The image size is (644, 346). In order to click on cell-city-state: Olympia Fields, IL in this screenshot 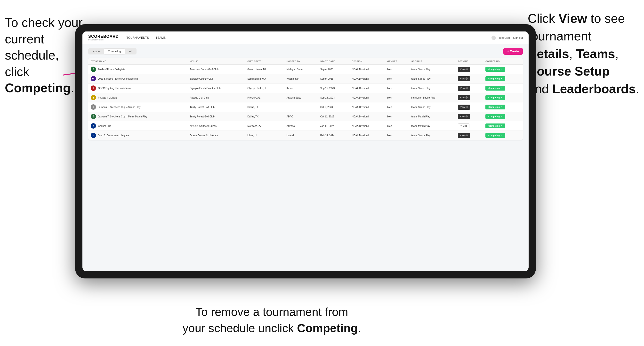, I will do `click(264, 88)`.